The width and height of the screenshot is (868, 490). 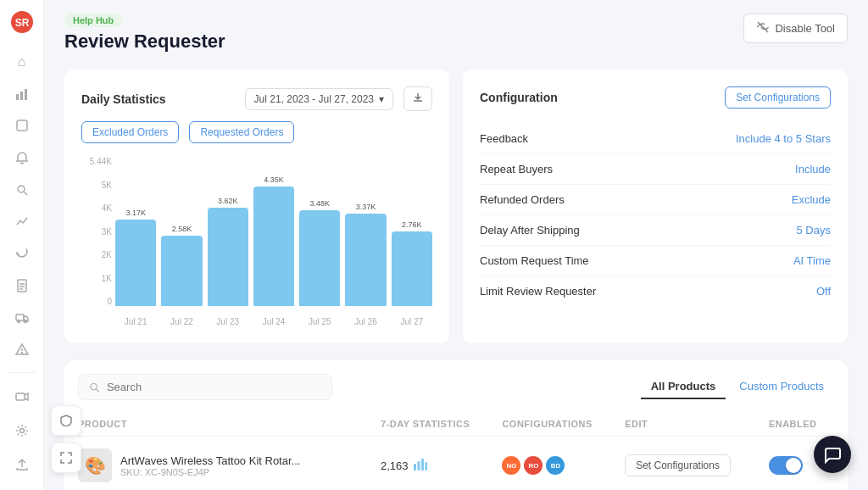 I want to click on stats-number: 2,163, so click(x=395, y=466).